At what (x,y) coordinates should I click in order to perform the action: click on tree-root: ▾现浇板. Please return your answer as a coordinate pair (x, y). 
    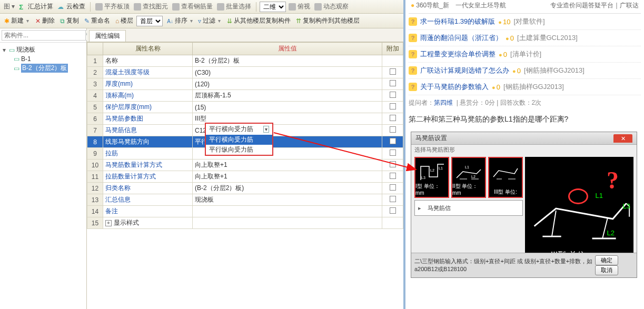
    Looking at the image, I should click on (43, 49).